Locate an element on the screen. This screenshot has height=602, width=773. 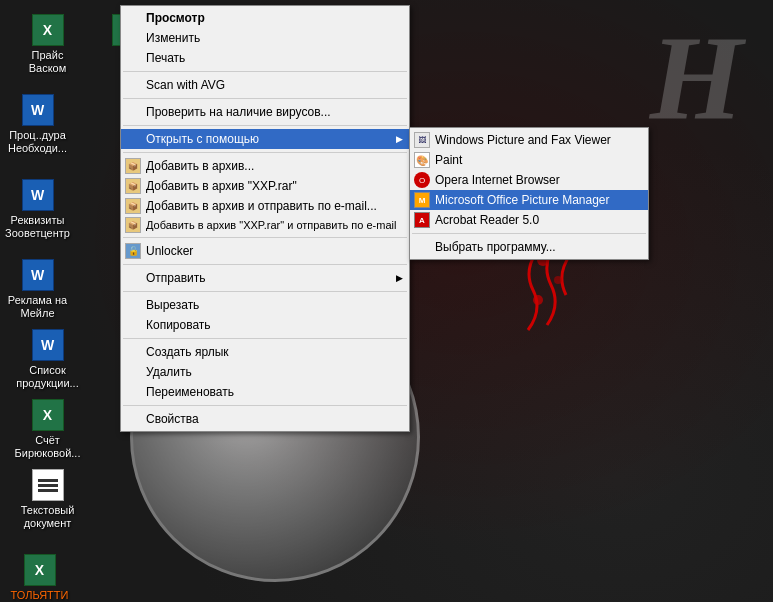
context-menu-add-xxp-email: 📦 Добавить в архив "ХХP.rar" и отправить… is located at coordinates (265, 225).